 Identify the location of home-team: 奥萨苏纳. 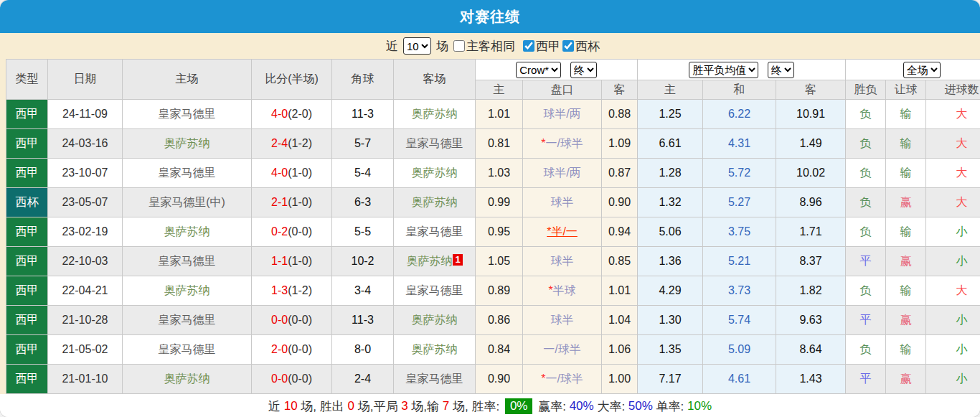
(187, 291).